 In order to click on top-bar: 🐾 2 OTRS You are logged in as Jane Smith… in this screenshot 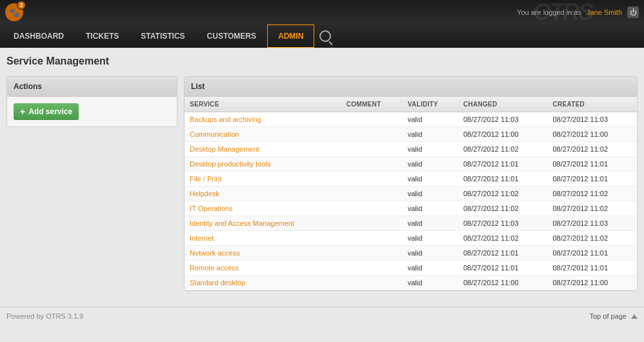, I will do `click(322, 12)`.